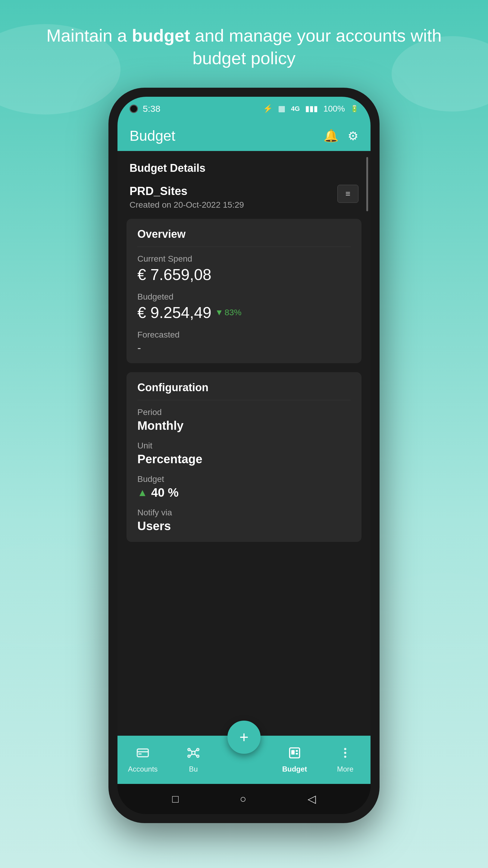  Describe the element at coordinates (295, 109) in the screenshot. I see `lte-icon: 4G` at that location.